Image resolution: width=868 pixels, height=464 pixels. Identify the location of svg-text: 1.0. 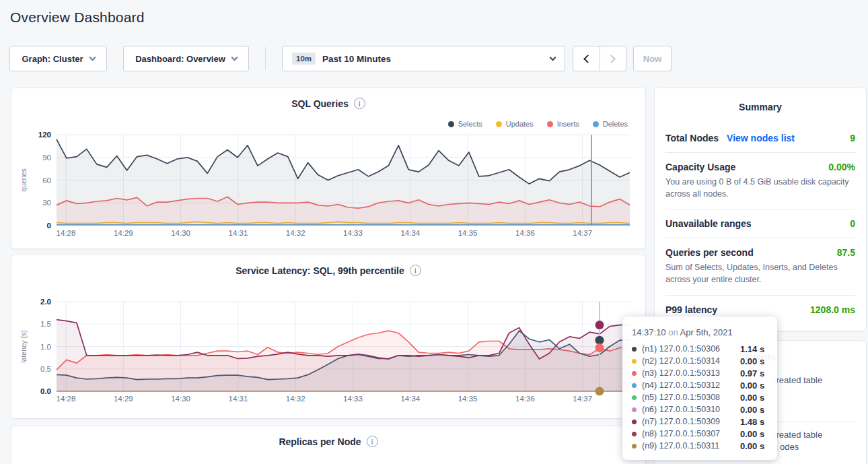
(46, 347).